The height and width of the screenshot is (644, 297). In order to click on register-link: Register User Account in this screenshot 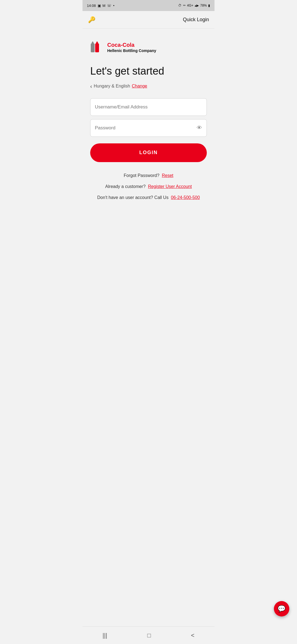, I will do `click(170, 187)`.